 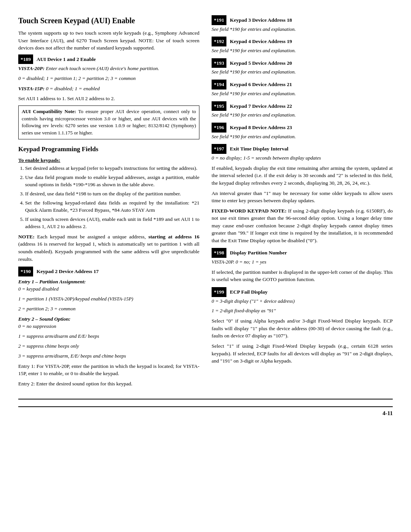 I want to click on field-199-block: *199 ECP Fail Display 0 = 3-digit displa…, so click(x=302, y=326).